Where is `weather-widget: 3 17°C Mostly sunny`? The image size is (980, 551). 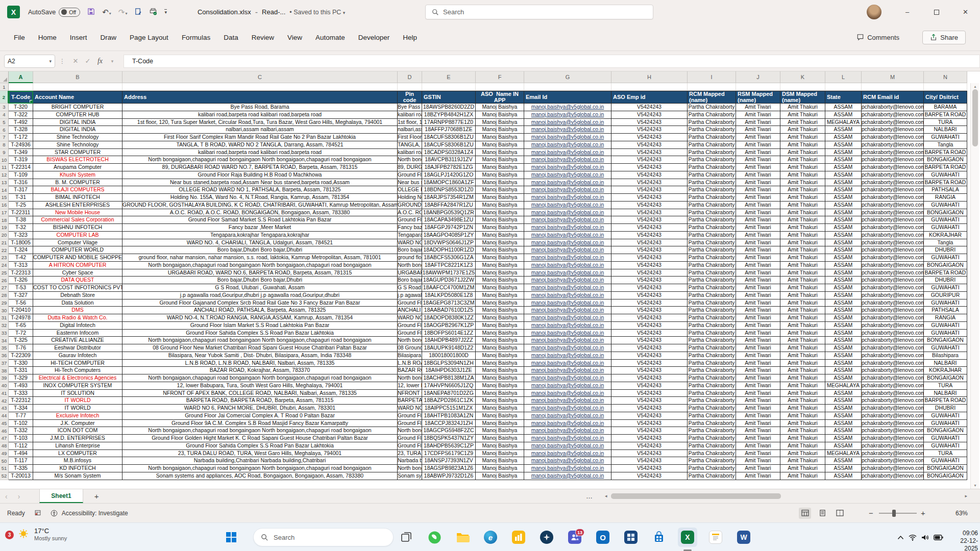
weather-widget: 3 17°C Mostly sunny is located at coordinates (36, 535).